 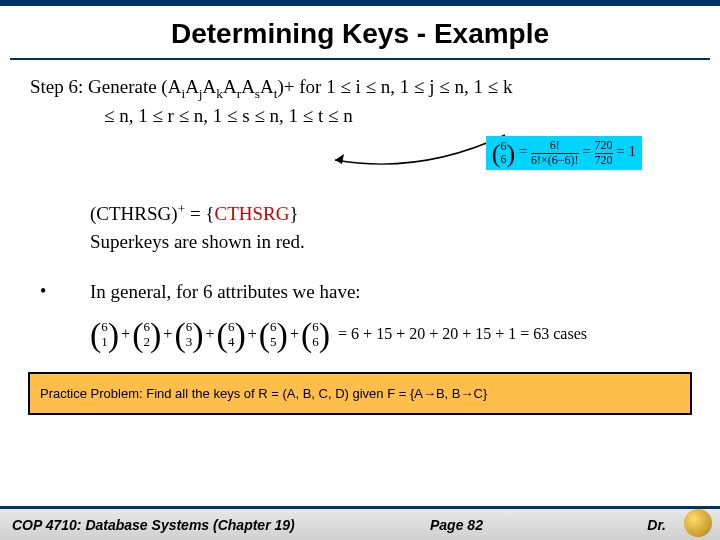 What do you see at coordinates (462, 334) in the screenshot?
I see `sum-tail: = 6 + 15 + 20 + 20 + 15 + 1 = 63 cases` at bounding box center [462, 334].